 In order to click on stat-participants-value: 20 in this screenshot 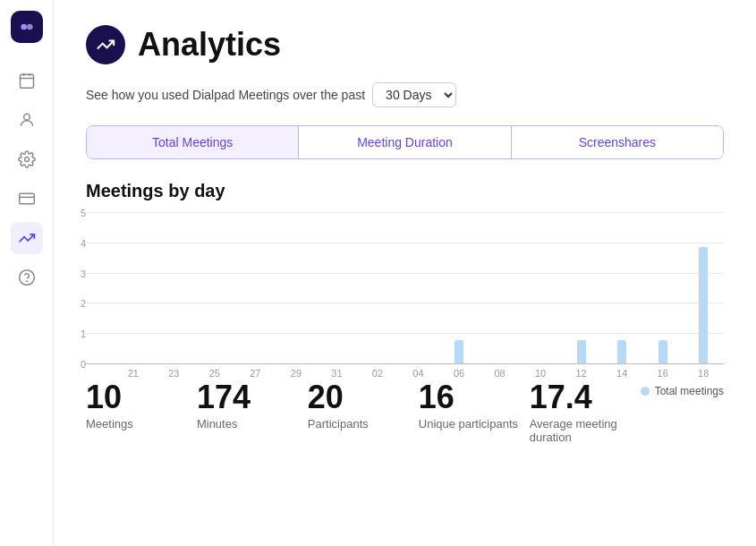, I will do `click(363, 397)`.